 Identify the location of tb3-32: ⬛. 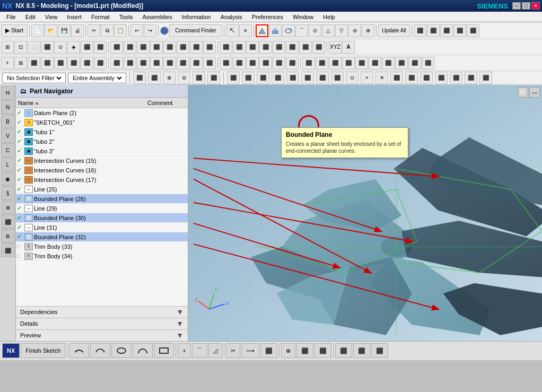
(428, 63).